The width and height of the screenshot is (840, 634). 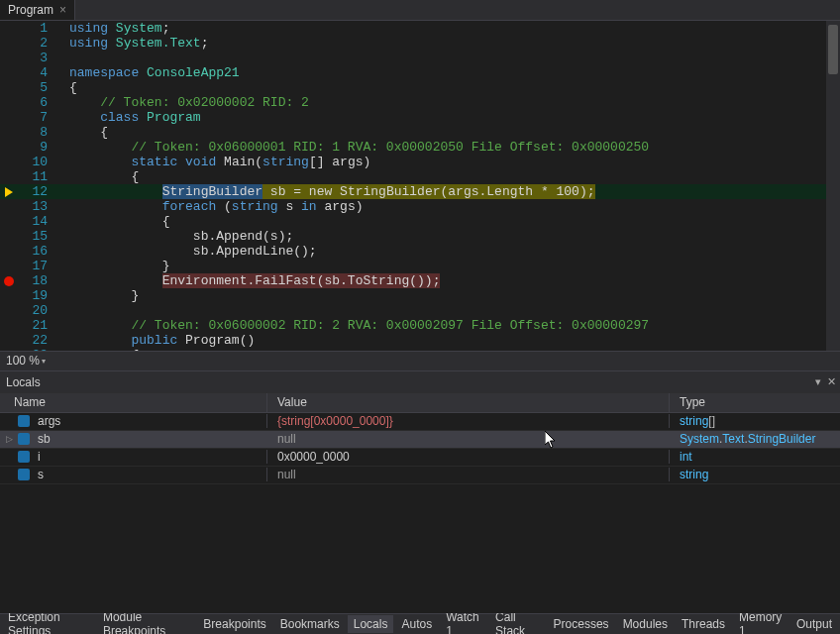 I want to click on toolwindow-tab-module-breakpoints: Module Breakpoints, so click(x=147, y=624).